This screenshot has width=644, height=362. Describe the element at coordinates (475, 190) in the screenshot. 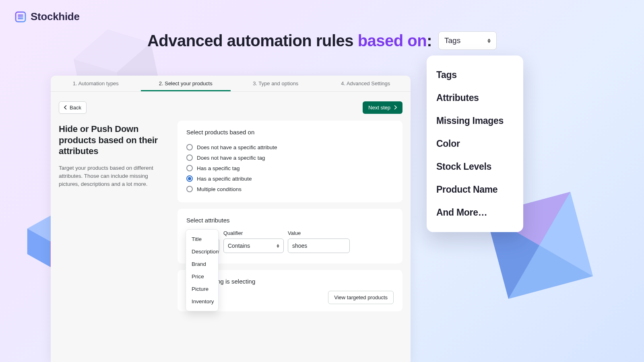

I see `basis-option-product-name: Product Name` at that location.